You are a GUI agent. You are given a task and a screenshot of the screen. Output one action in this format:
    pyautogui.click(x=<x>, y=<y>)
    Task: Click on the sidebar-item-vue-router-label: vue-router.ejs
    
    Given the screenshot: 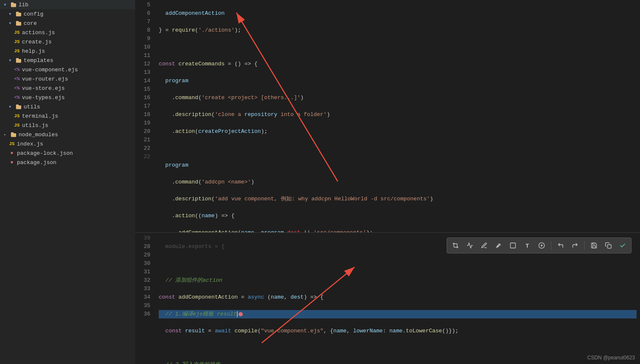 What is the action you would take?
    pyautogui.click(x=45, y=79)
    